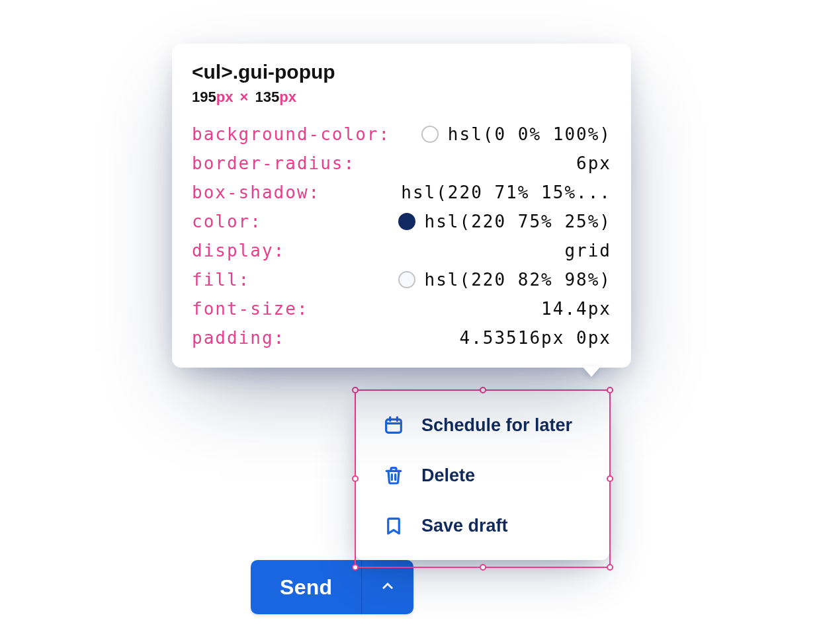 The width and height of the screenshot is (819, 644). What do you see at coordinates (576, 309) in the screenshot?
I see `style-value-text: 14.4px` at bounding box center [576, 309].